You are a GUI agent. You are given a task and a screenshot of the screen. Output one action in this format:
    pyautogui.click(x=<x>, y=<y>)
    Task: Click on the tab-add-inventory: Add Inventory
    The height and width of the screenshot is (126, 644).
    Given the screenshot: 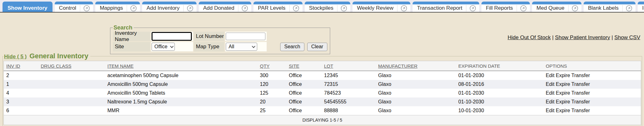 What is the action you would take?
    pyautogui.click(x=169, y=7)
    